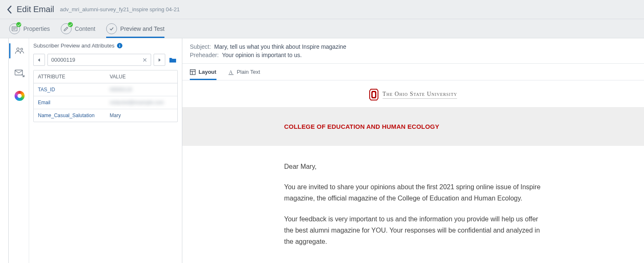 Image resolution: width=644 pixels, height=263 pixels. What do you see at coordinates (15, 29) in the screenshot?
I see `properties-icon` at bounding box center [15, 29].